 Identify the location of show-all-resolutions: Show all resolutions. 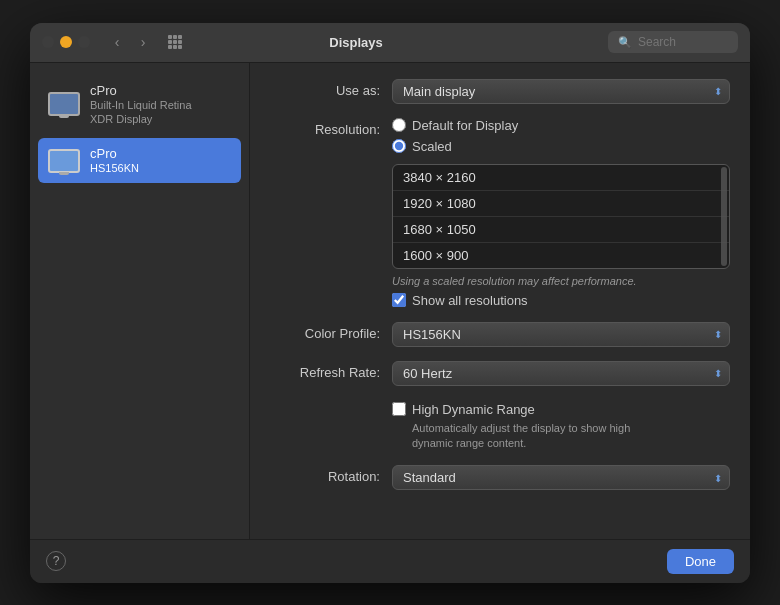
(561, 300).